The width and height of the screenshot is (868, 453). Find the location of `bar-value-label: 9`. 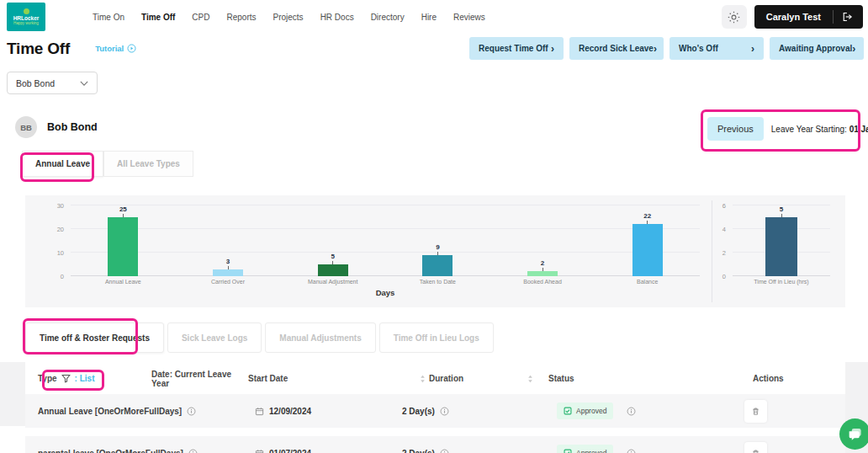

bar-value-label: 9 is located at coordinates (437, 248).